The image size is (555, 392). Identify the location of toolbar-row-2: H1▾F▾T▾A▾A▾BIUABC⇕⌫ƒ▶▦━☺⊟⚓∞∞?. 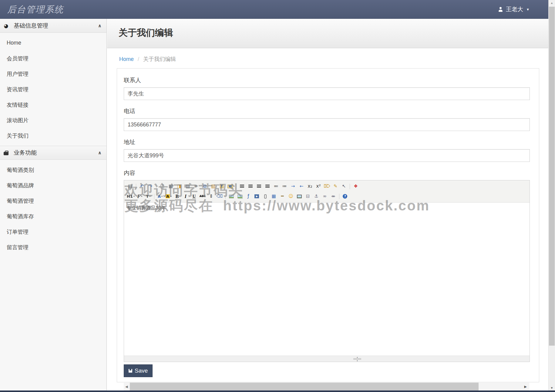
(327, 196).